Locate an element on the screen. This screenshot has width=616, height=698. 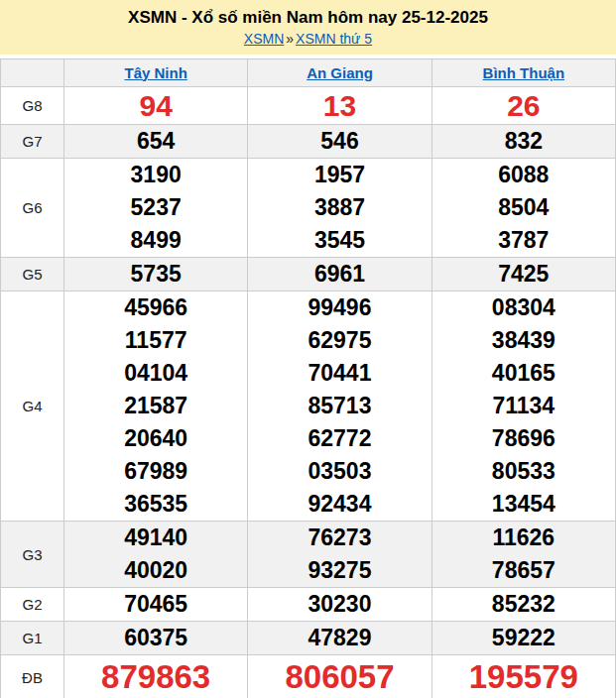
prize-label: G6 is located at coordinates (33, 208).